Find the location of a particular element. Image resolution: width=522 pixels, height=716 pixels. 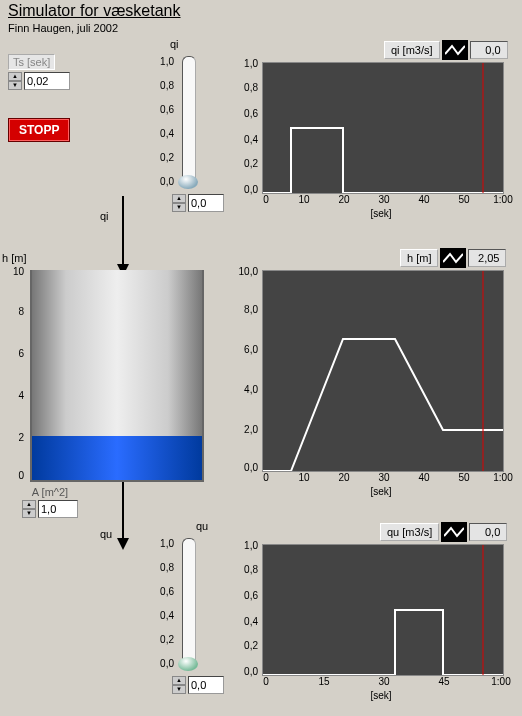

qi-slider-knob is located at coordinates (188, 182).